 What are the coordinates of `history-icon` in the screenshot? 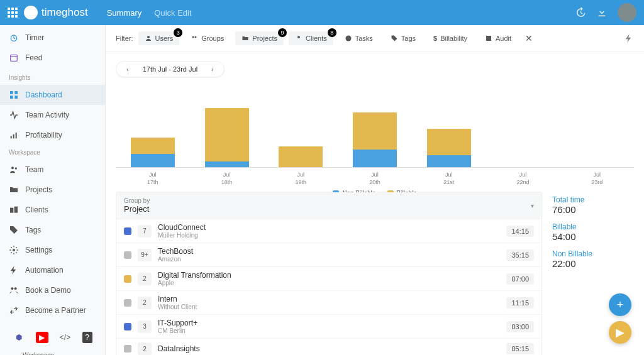 It's located at (580, 13).